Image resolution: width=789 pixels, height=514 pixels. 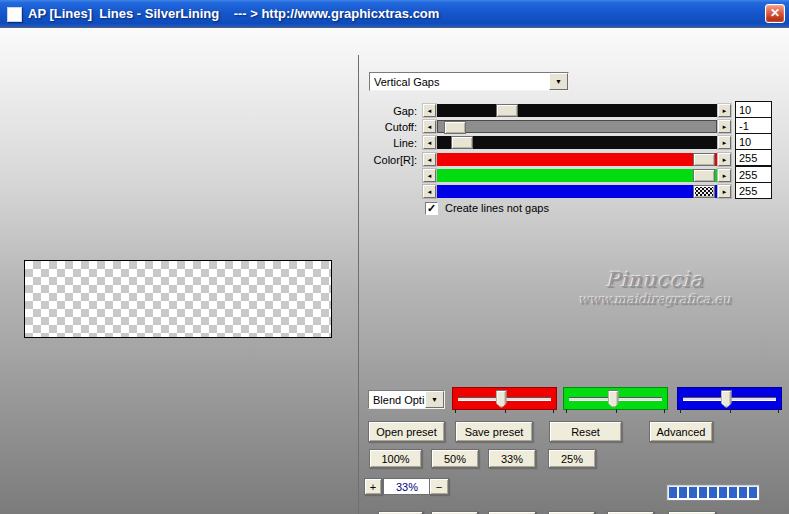 What do you see at coordinates (754, 110) in the screenshot?
I see `gap-value-input` at bounding box center [754, 110].